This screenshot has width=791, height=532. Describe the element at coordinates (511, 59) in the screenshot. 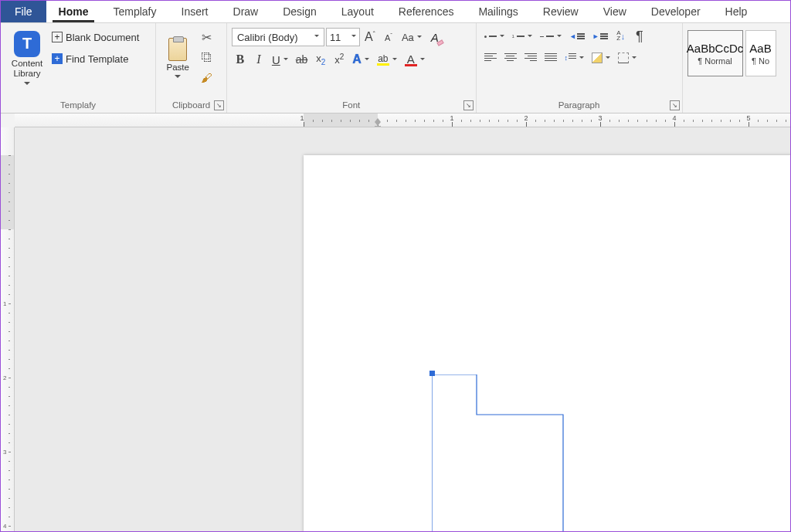

I see `align-center-icon` at that location.